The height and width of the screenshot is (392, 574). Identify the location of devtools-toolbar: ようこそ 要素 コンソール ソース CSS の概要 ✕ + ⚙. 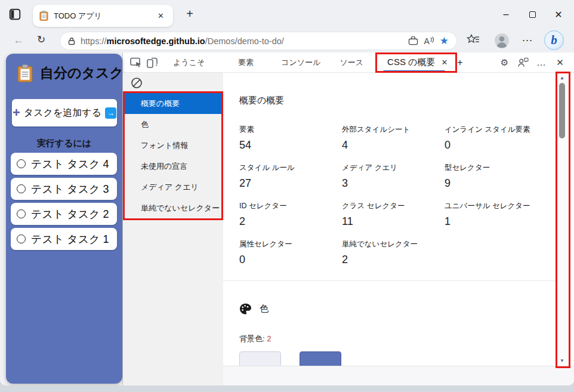
(348, 63).